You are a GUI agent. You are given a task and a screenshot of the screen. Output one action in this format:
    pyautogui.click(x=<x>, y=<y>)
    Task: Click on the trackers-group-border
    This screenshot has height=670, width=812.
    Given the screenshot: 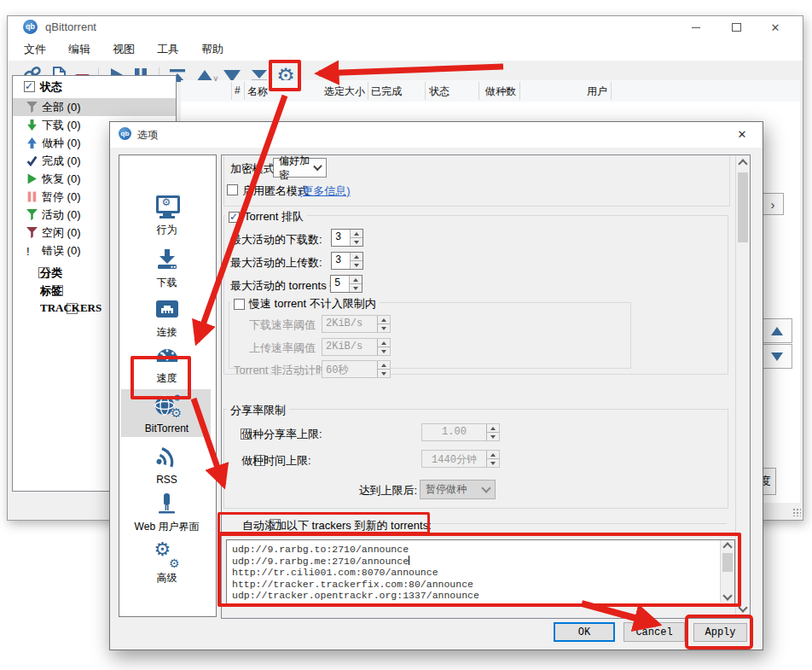 What is the action you would take?
    pyautogui.click(x=580, y=524)
    